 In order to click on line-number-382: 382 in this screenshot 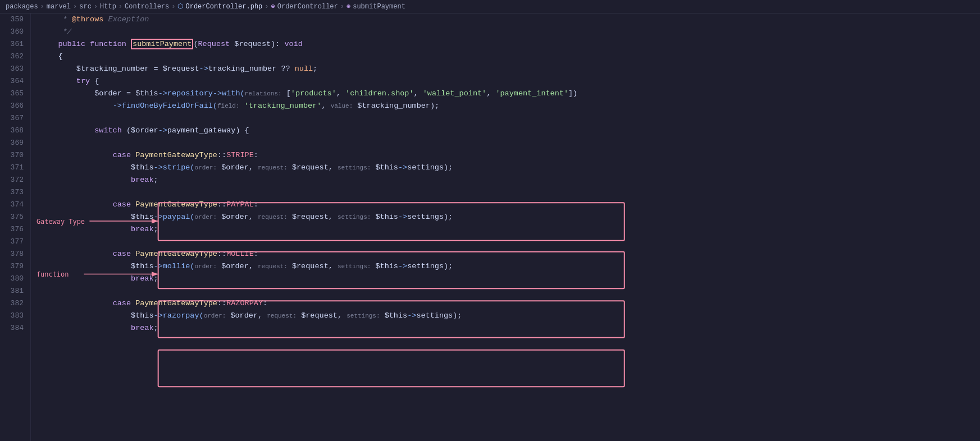, I will do `click(15, 304)`.